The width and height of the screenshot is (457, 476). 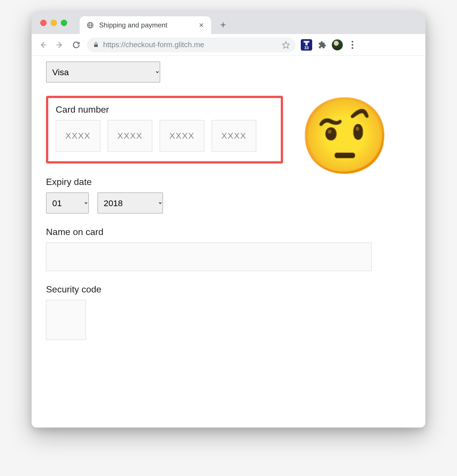 What do you see at coordinates (228, 72) in the screenshot?
I see `card-type-field: Visa` at bounding box center [228, 72].